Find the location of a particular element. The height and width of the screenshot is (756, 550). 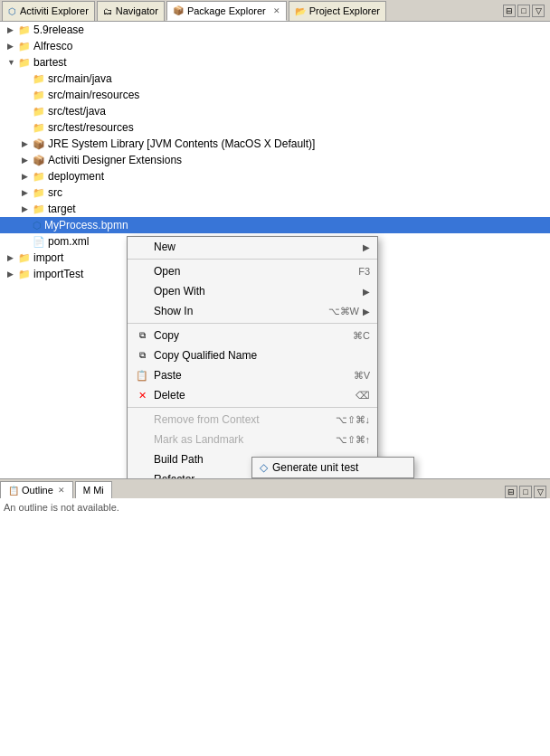

tree-label: bartest is located at coordinates (51, 62).